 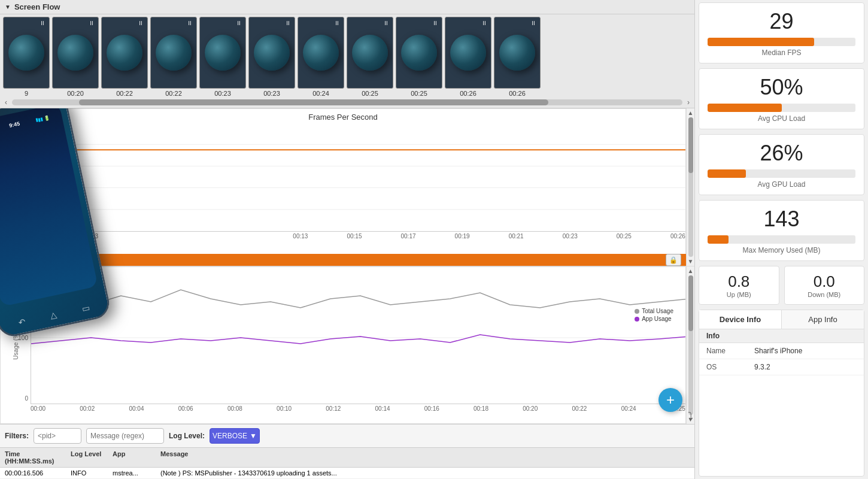 I want to click on avg-gpu-label: Avg GPU Load, so click(x=782, y=184).